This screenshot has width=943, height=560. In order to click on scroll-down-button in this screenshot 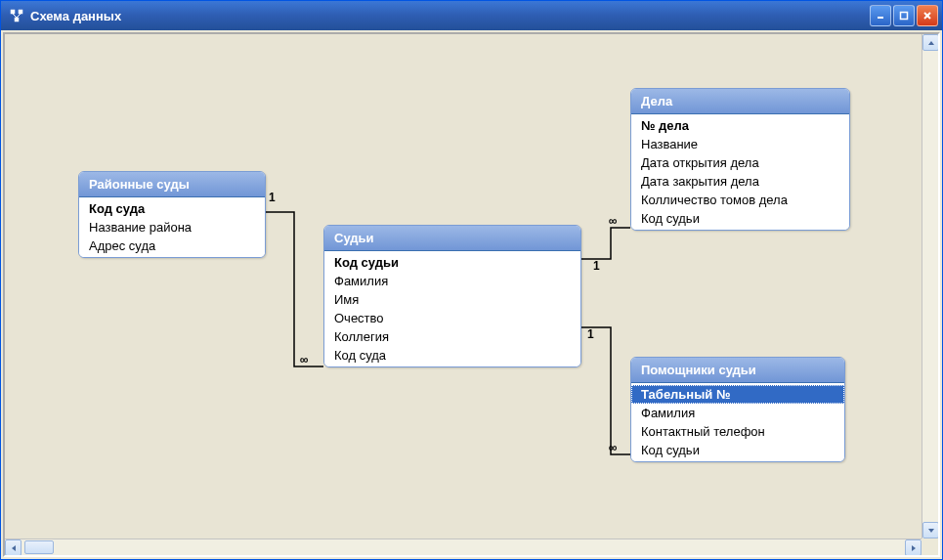, I will do `click(930, 530)`.